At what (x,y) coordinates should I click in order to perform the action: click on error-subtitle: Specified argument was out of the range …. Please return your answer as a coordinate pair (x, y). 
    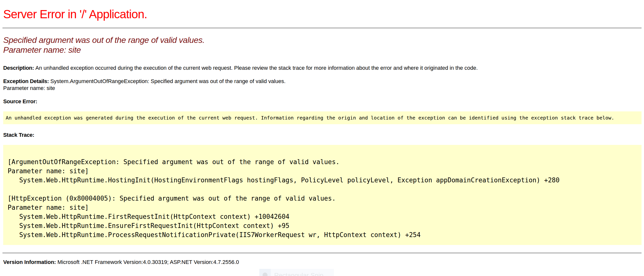
    Looking at the image, I should click on (322, 45).